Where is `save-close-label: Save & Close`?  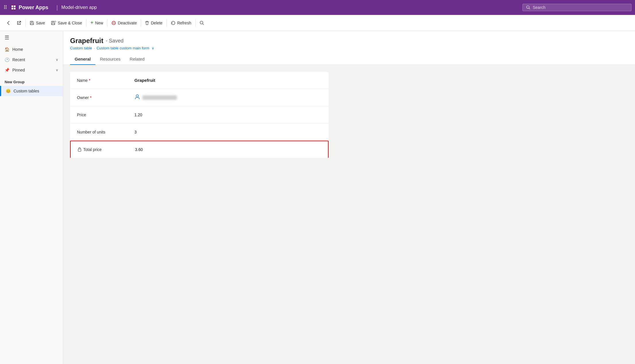 save-close-label: Save & Close is located at coordinates (70, 23).